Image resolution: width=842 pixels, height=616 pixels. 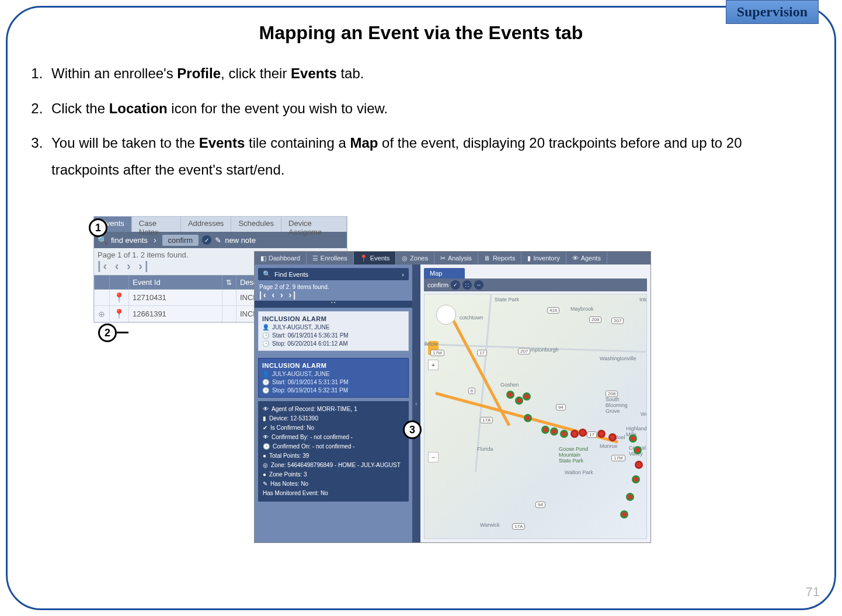 I want to click on new-note-icon: ✎, so click(x=218, y=241).